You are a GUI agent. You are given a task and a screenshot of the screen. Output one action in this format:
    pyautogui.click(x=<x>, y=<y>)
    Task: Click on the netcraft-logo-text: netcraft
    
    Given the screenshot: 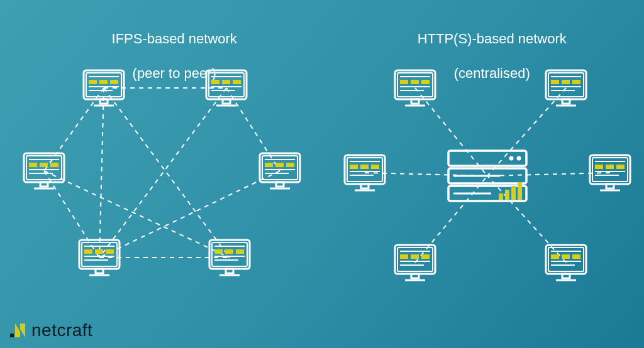 What is the action you would take?
    pyautogui.click(x=62, y=330)
    